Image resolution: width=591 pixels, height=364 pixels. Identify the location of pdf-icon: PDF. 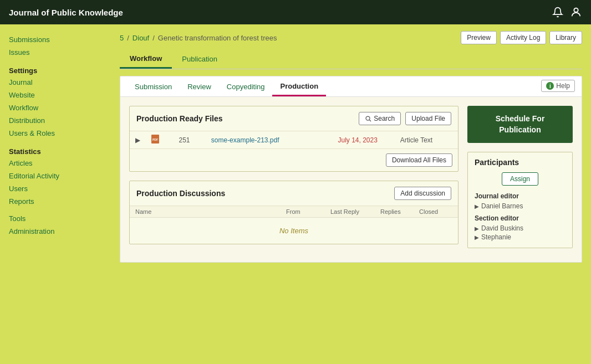
(155, 139).